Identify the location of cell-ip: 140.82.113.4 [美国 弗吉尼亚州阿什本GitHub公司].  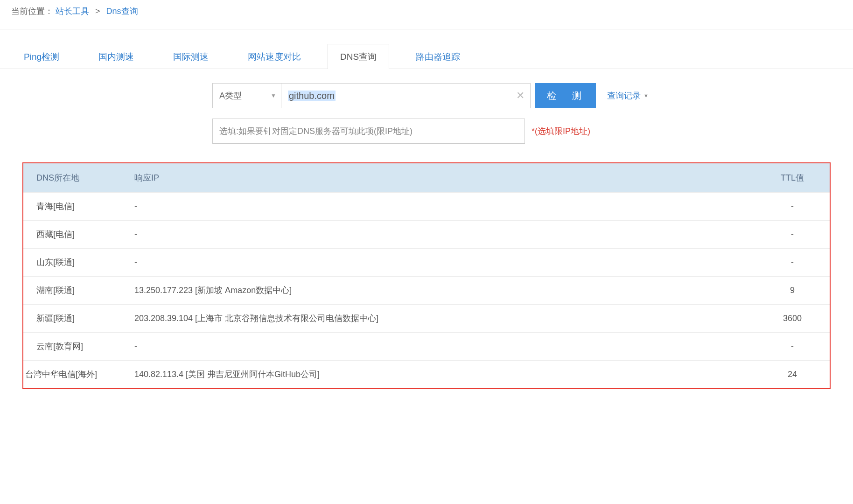
(440, 374).